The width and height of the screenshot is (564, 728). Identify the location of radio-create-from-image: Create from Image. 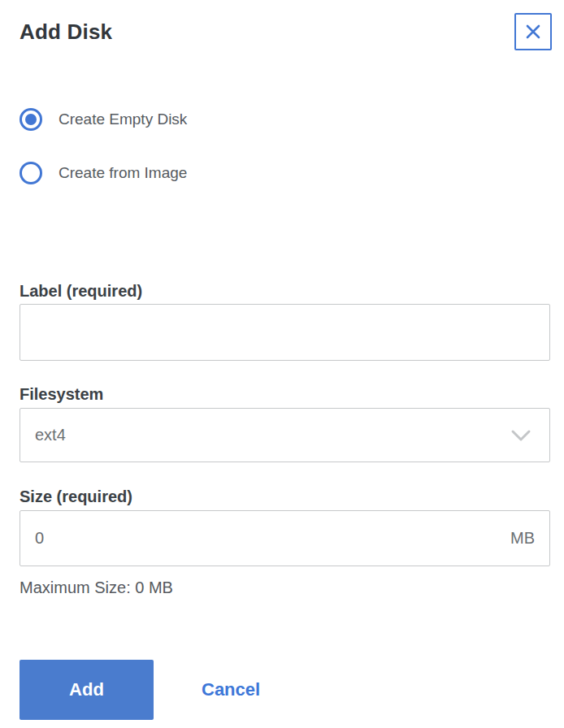
(286, 173).